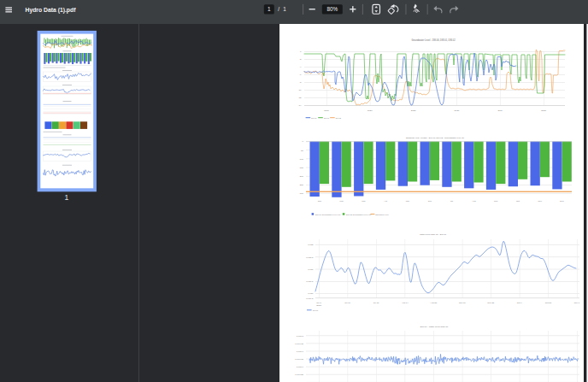 Image resolution: width=588 pixels, height=382 pixels. I want to click on svg-text: Oct 23, so click(549, 303).